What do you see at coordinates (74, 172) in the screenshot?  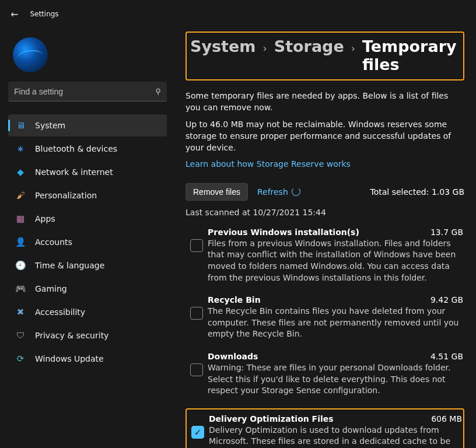 I see `nav-label: Network & internet` at bounding box center [74, 172].